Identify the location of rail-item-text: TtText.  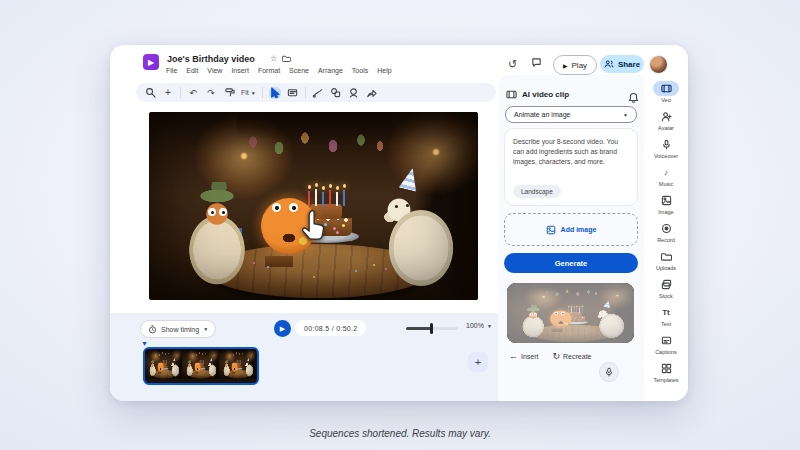
(666, 316).